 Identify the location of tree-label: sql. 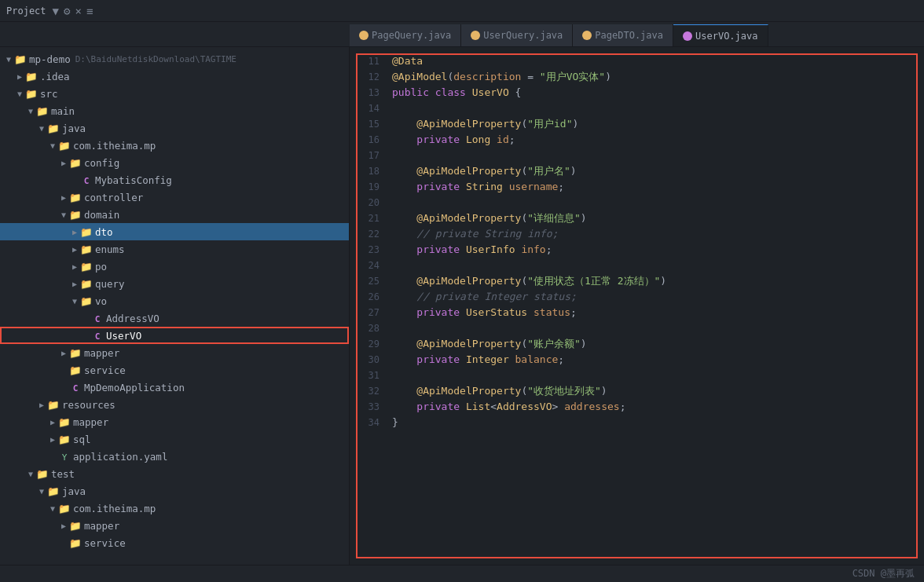
(82, 440).